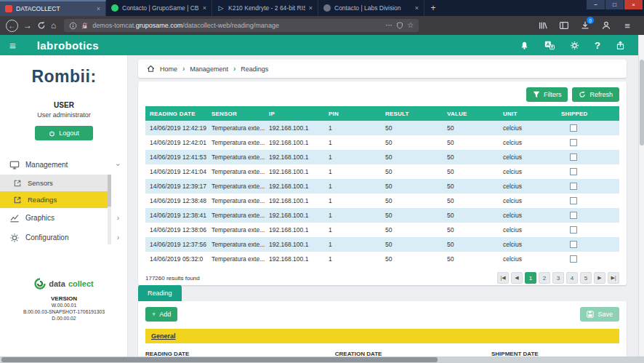 The height and width of the screenshot is (363, 644). What do you see at coordinates (241, 25) in the screenshot?
I see `url-bar: demos-tomcat.gruposame.com/datacollect-w…` at bounding box center [241, 25].